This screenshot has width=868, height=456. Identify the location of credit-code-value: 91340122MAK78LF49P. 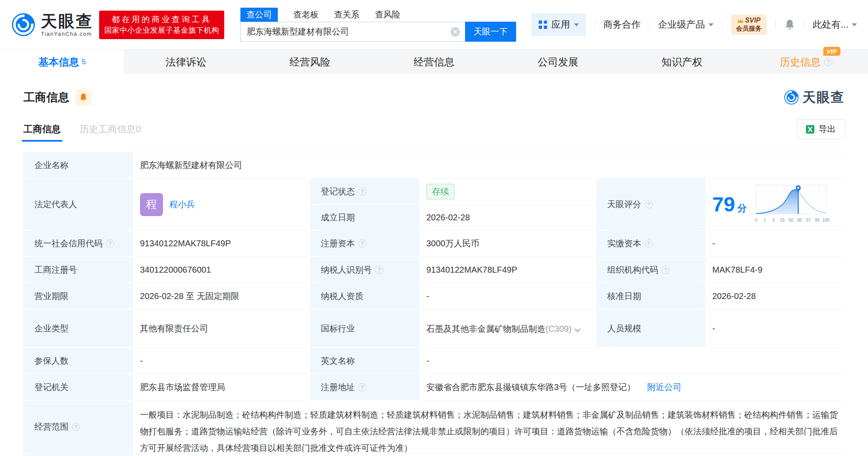
(221, 244).